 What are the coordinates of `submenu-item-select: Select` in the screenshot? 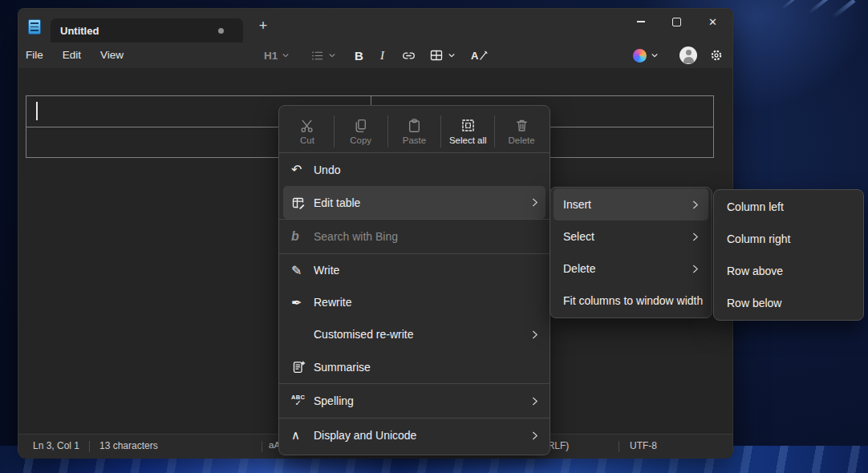 It's located at (631, 236).